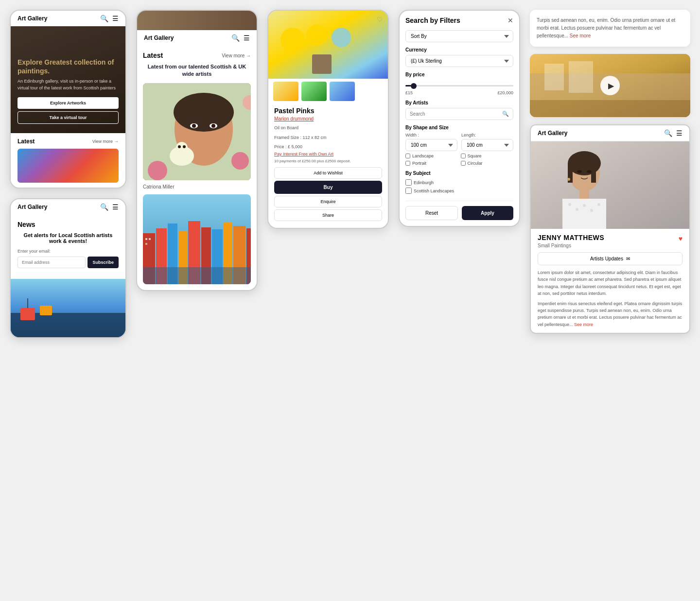 This screenshot has width=700, height=601. I want to click on artists-section: By Artists 🔍, so click(459, 110).